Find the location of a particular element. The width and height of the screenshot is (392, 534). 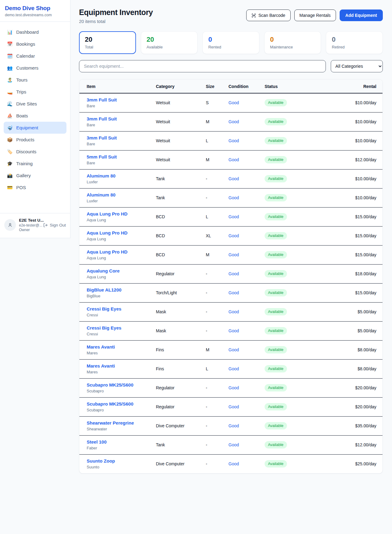

sidebar-item: ⛵ Boats is located at coordinates (35, 116).